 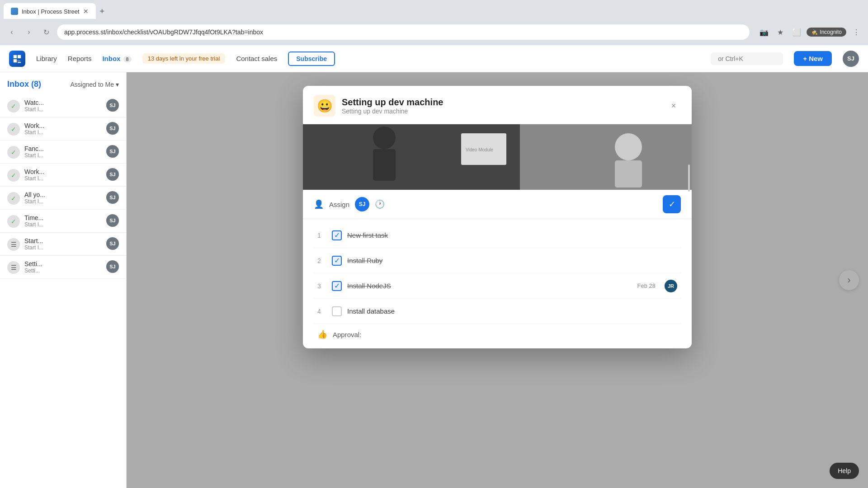 I want to click on reports-nav: Reports, so click(x=80, y=59).